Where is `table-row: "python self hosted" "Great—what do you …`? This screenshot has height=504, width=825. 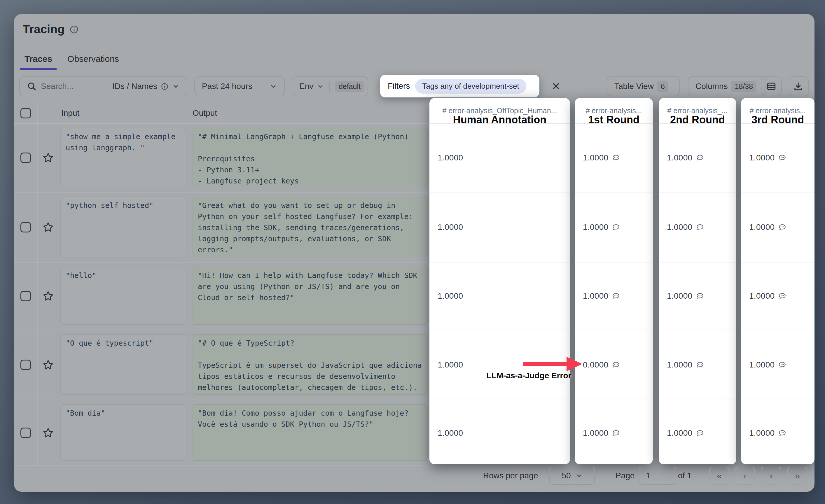 table-row: "python self hosted" "Great—what do you … is located at coordinates (222, 228).